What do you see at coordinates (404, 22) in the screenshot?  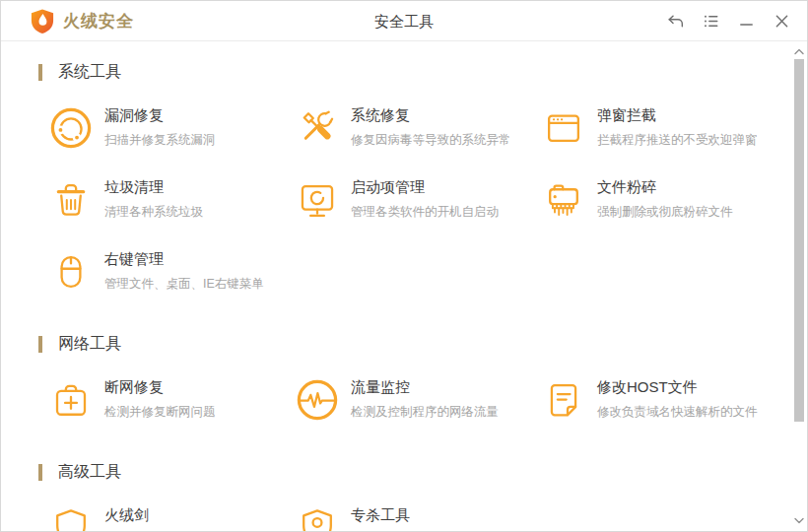 I see `titlebar: 火绒安全 安全工具` at bounding box center [404, 22].